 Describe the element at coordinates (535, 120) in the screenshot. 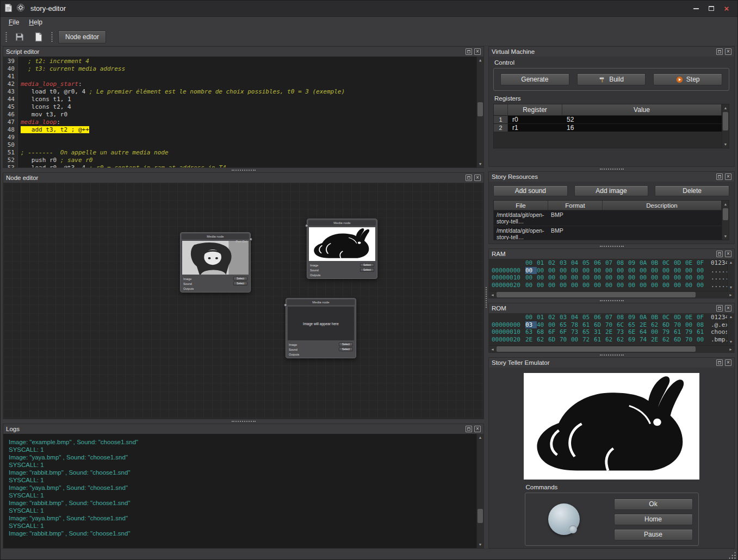

I see `register-name-cell: r0` at that location.